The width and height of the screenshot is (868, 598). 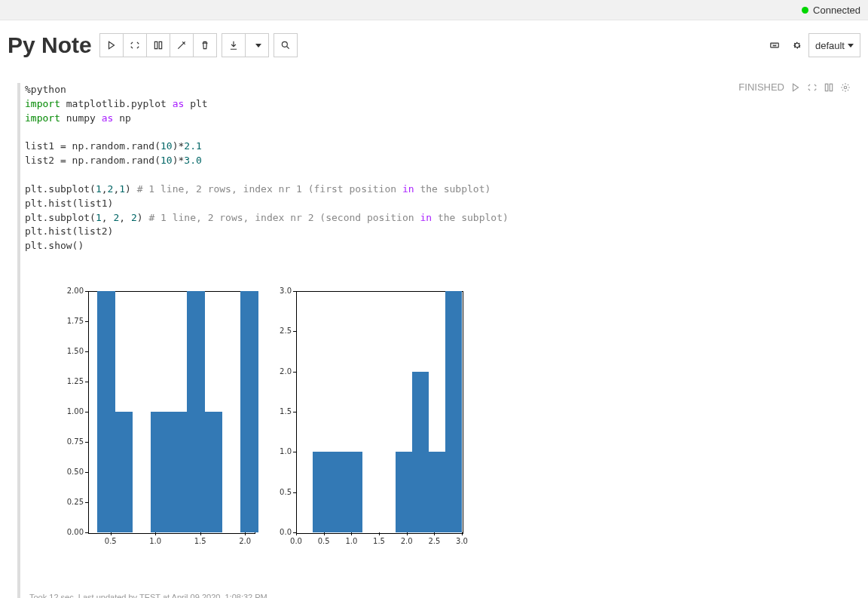 What do you see at coordinates (797, 45) in the screenshot?
I see `interpreter-settings-button` at bounding box center [797, 45].